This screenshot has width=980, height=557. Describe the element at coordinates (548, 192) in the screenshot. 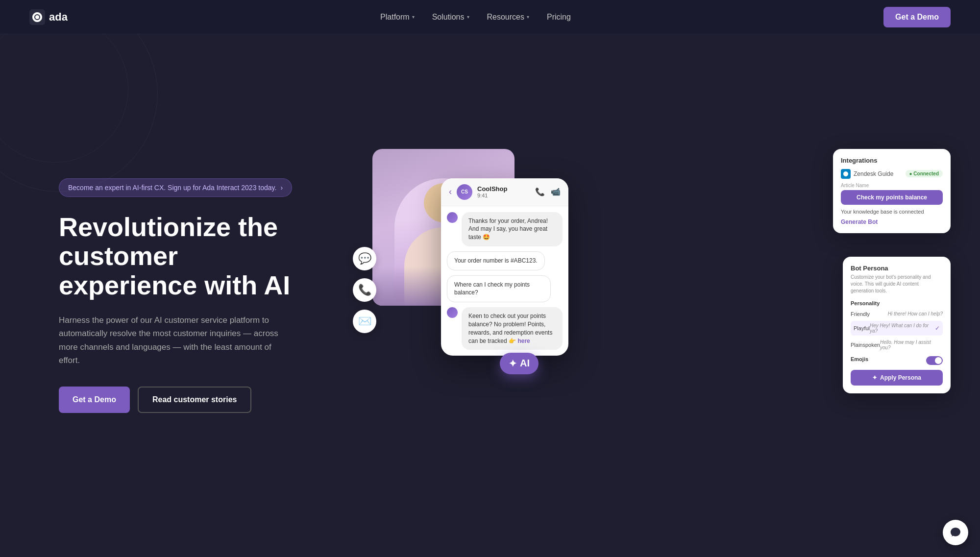

I see `chat-actions: 📞 📹` at that location.